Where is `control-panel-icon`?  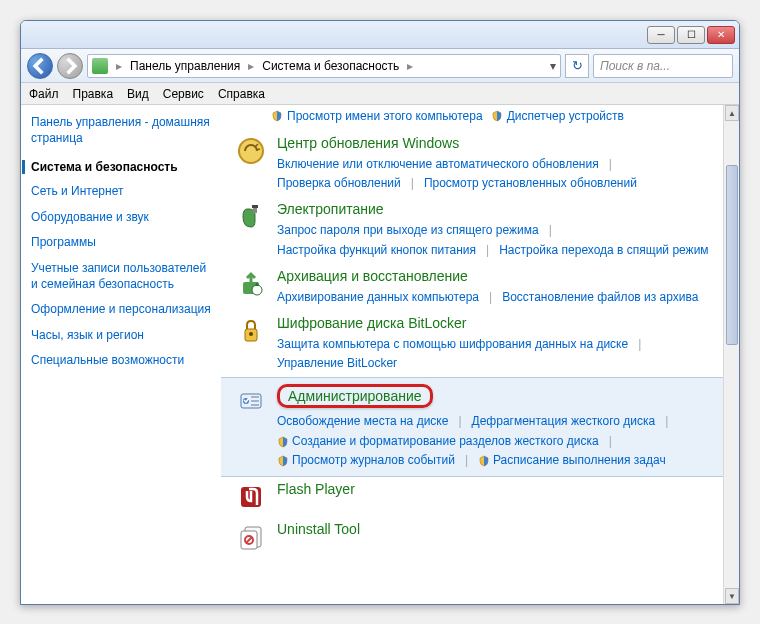 control-panel-icon is located at coordinates (100, 66).